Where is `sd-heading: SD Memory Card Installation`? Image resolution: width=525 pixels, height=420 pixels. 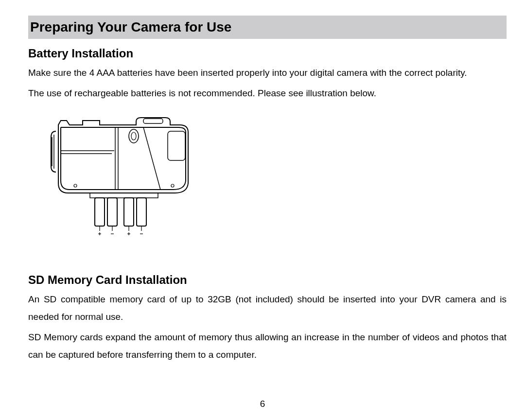 sd-heading: SD Memory Card Installation is located at coordinates (277, 280).